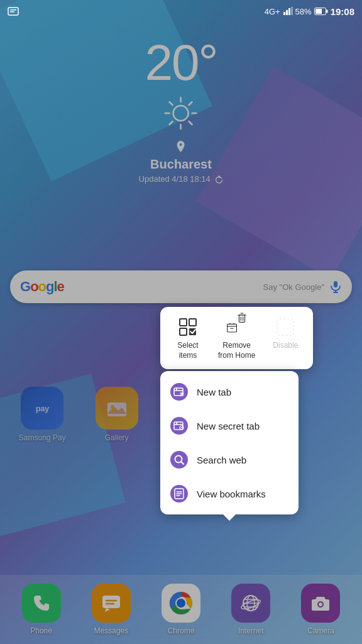 Image resolution: width=362 pixels, height=644 pixels. I want to click on new-secret-tab-icon, so click(179, 426).